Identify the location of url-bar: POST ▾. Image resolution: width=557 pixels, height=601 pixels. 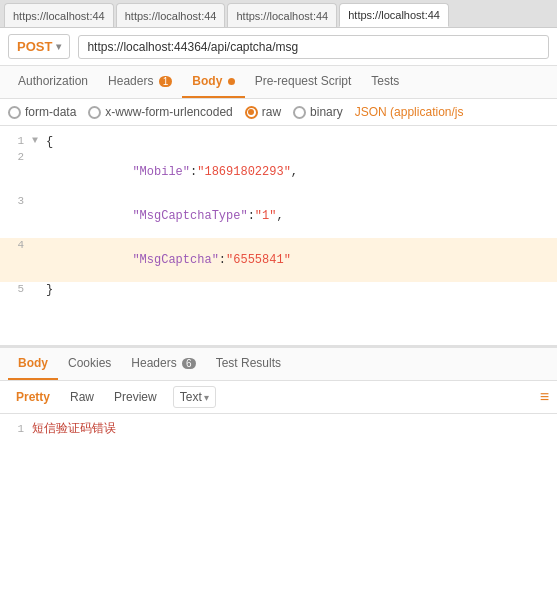
(278, 47).